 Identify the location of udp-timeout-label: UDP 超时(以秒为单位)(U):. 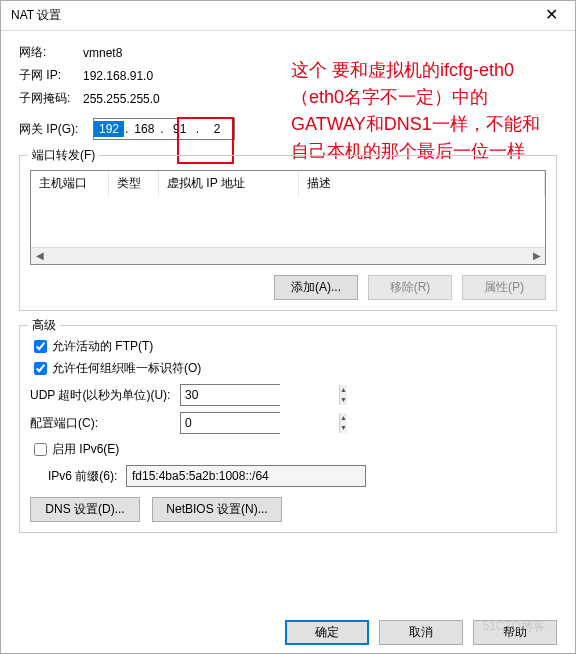
(105, 396).